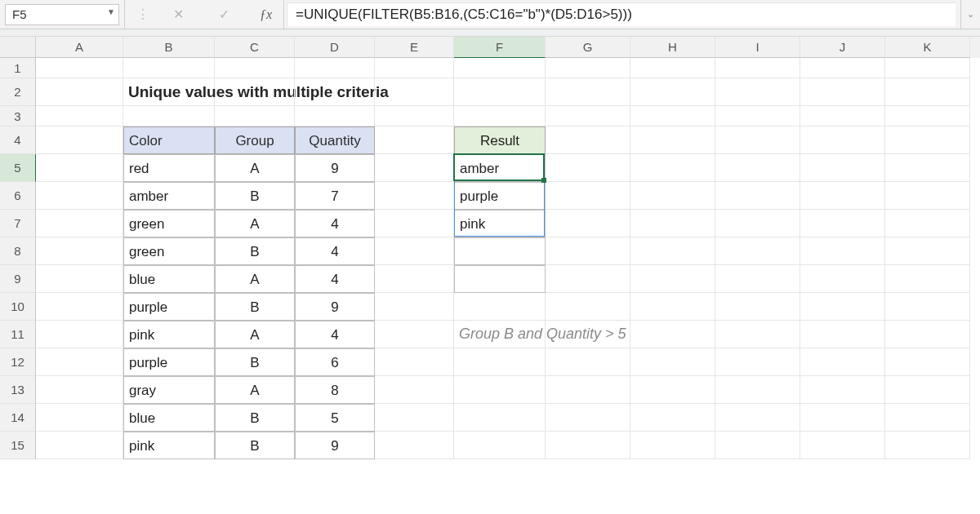  Describe the element at coordinates (18, 279) in the screenshot. I see `row-header-9: 9` at that location.